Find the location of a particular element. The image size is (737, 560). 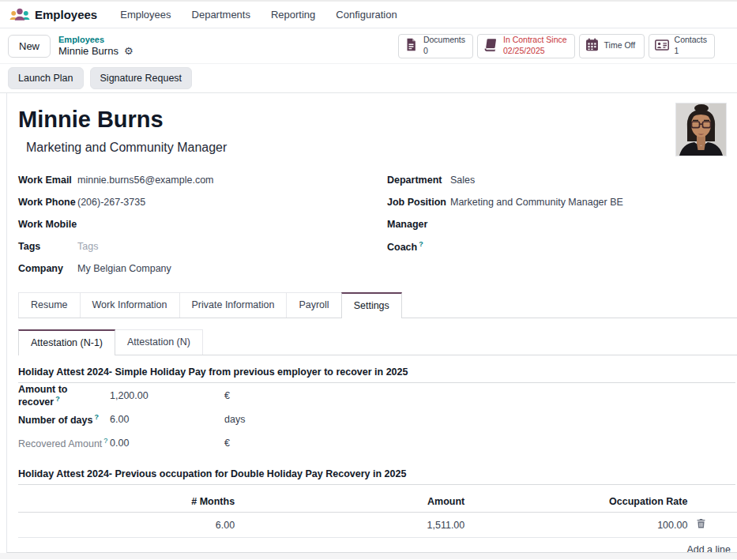

smart-button-label: In Contract Since is located at coordinates (536, 40).